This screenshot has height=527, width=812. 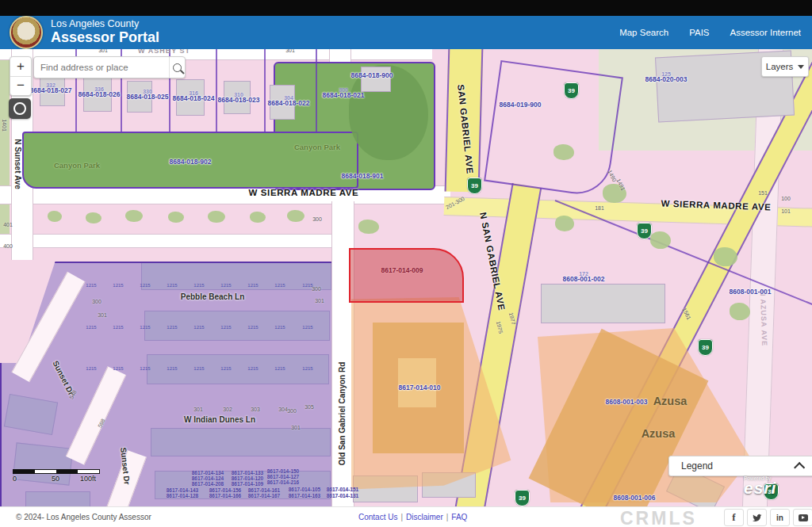 What do you see at coordinates (420, 388) in the screenshot?
I see `map-label: 8617-014-010` at bounding box center [420, 388].